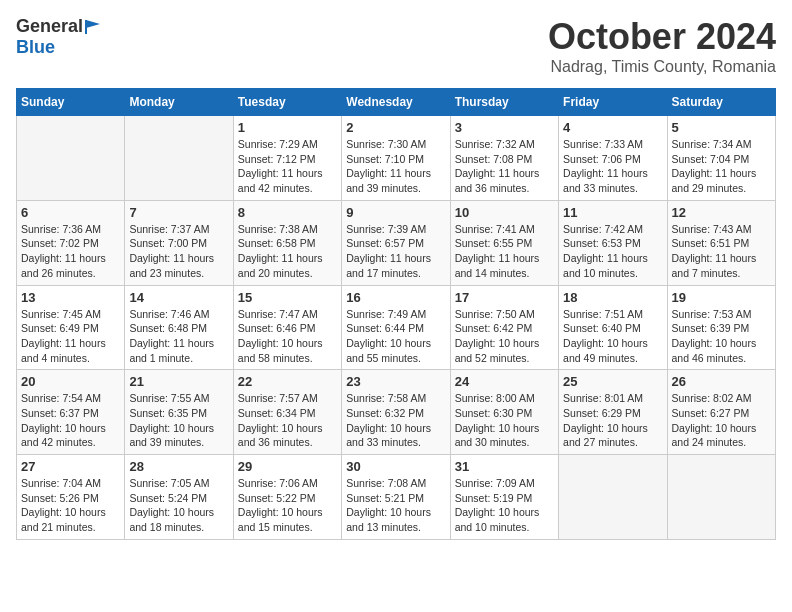 This screenshot has height=612, width=792. What do you see at coordinates (71, 102) in the screenshot?
I see `weekday-header-sunday: Sunday` at bounding box center [71, 102].